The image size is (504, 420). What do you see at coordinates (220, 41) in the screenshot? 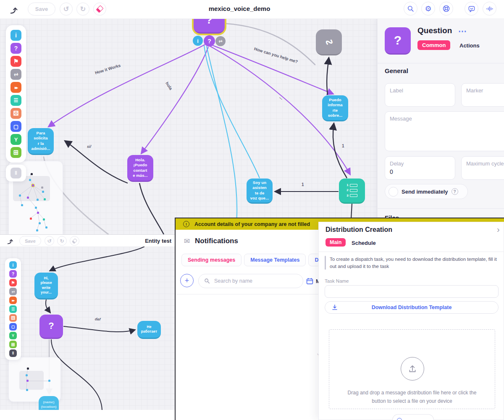
I see `node-badge-link: ∿` at bounding box center [220, 41].